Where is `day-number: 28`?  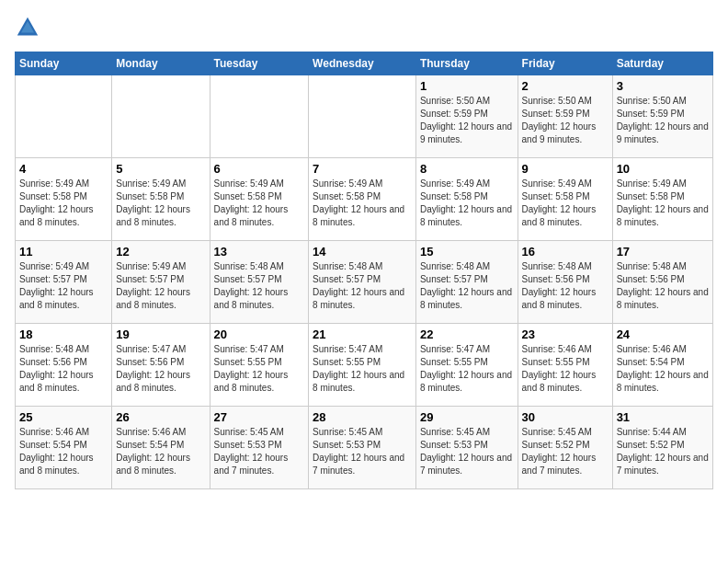 day-number: 28 is located at coordinates (362, 418).